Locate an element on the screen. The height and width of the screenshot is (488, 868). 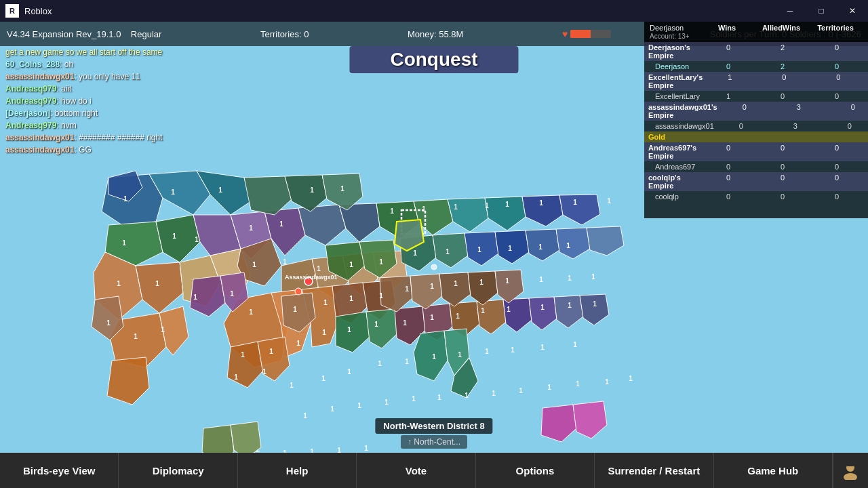
game-hub-button: Game Hub is located at coordinates (773, 470).